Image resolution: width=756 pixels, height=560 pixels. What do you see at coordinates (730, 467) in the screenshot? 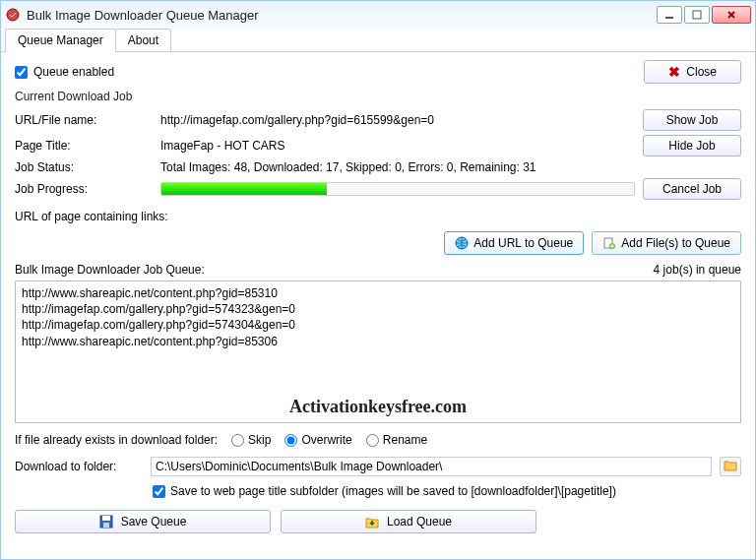
I see `browse-folder-button` at bounding box center [730, 467].